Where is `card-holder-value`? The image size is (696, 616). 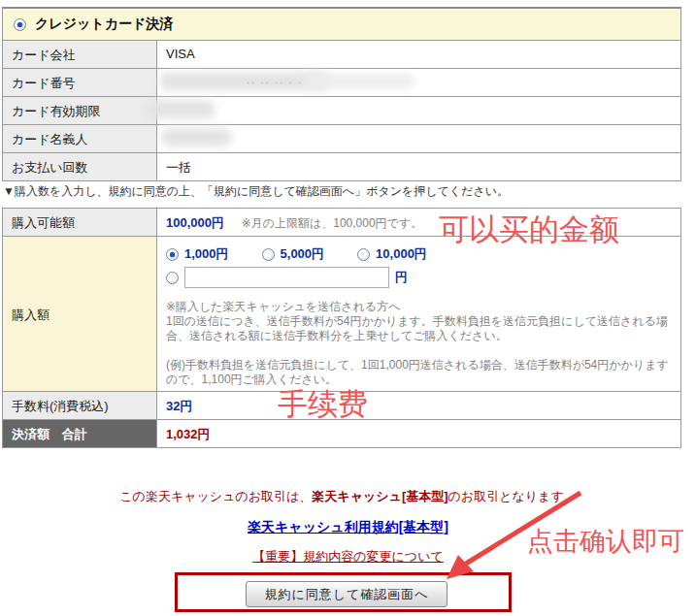 card-holder-value is located at coordinates (419, 139).